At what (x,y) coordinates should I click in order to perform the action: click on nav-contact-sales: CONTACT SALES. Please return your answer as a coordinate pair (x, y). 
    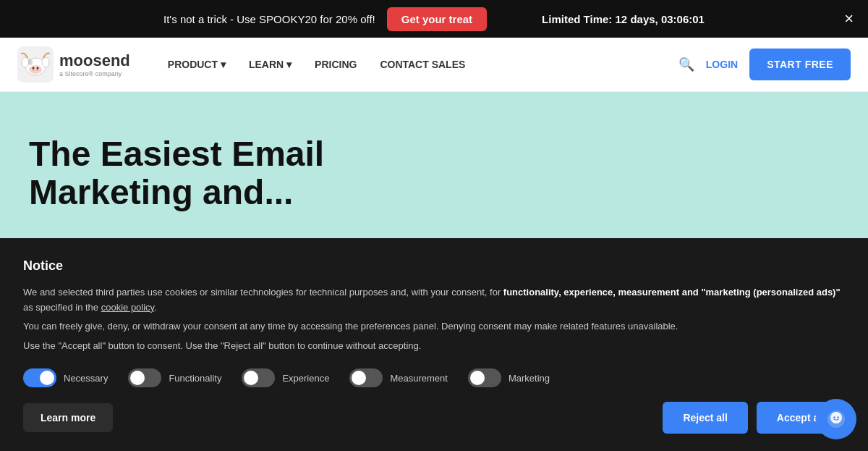
    Looking at the image, I should click on (422, 64).